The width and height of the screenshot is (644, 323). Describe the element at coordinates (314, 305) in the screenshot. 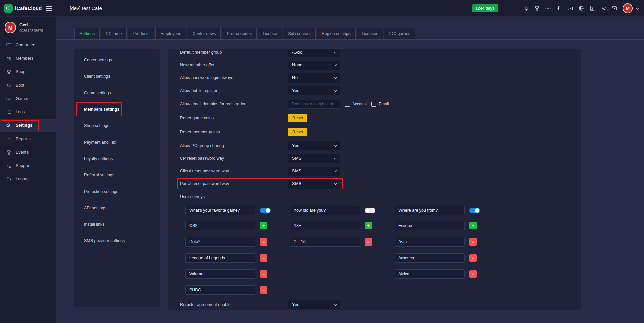

I see `register-agreement-enable-select: Yes` at that location.